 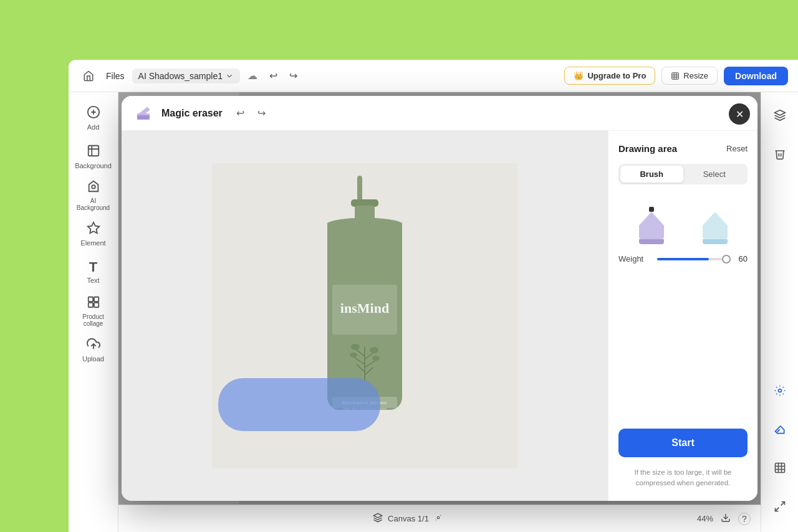 What do you see at coordinates (408, 518) in the screenshot?
I see `canvas-label: Canvas 1/1` at bounding box center [408, 518].